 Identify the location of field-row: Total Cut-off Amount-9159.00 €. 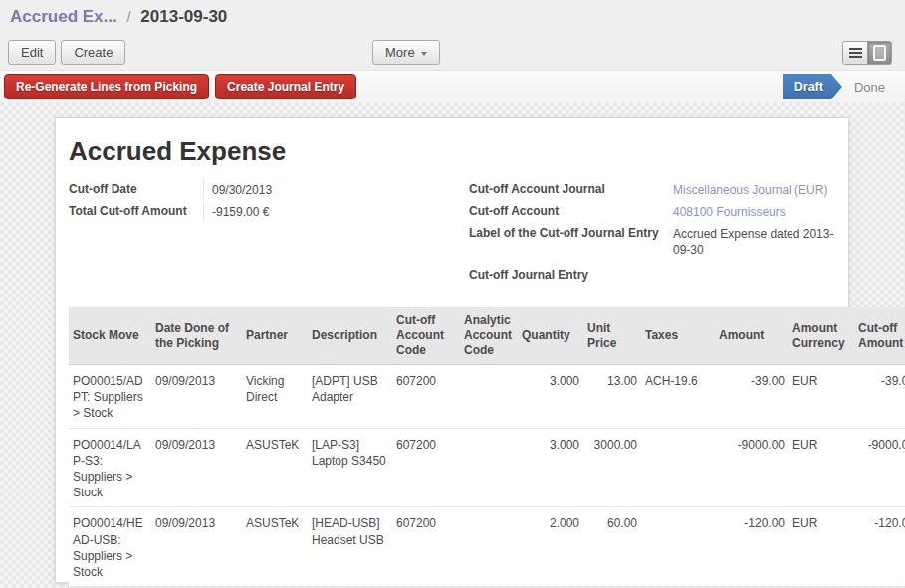
(241, 212).